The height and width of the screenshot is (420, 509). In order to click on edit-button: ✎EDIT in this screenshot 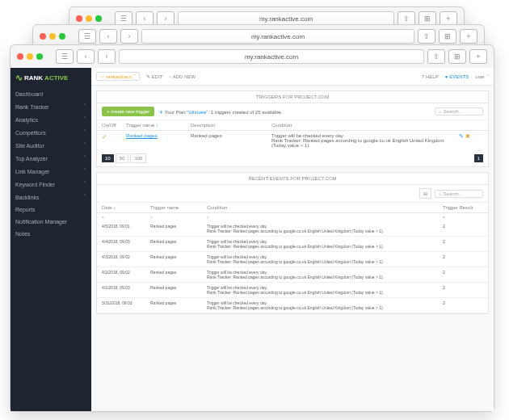, I will do `click(155, 76)`.